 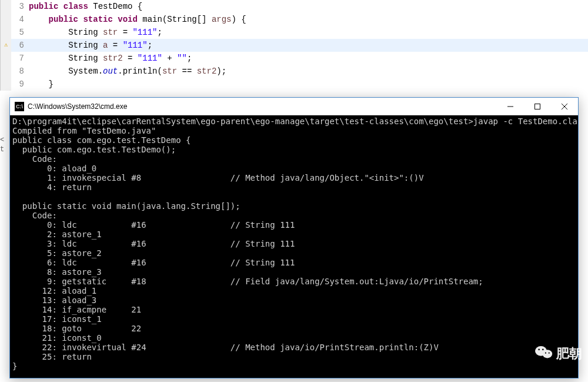 I want to click on window-controls, so click(x=537, y=107).